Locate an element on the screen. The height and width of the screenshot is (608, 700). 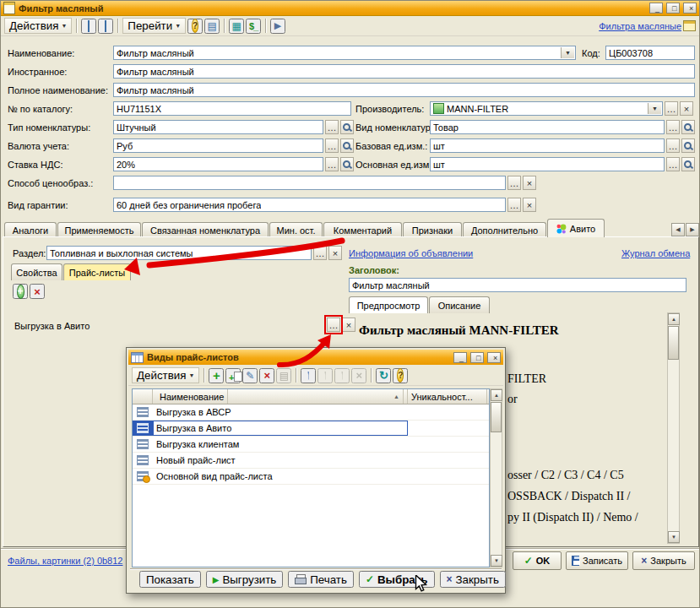
foreign-field: Фильтр масляный is located at coordinates (404, 71).